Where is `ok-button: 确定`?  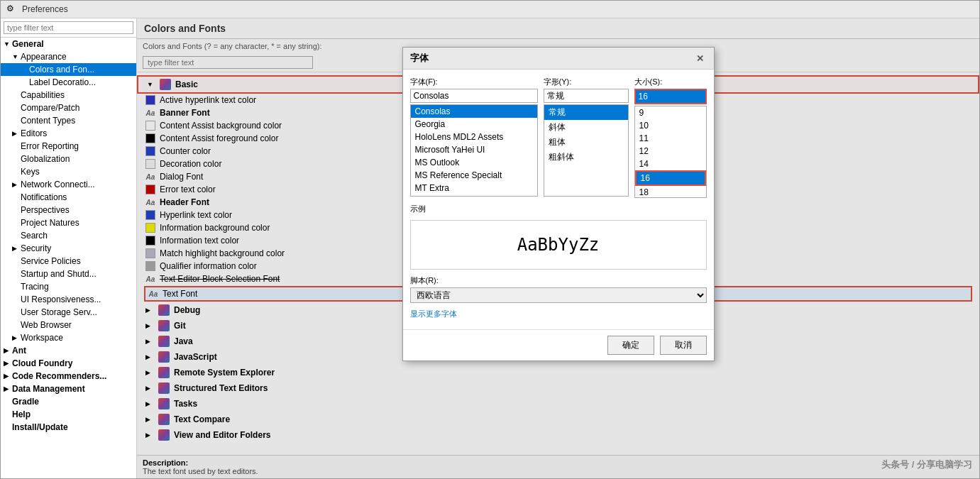
ok-button: 确定 is located at coordinates (631, 345).